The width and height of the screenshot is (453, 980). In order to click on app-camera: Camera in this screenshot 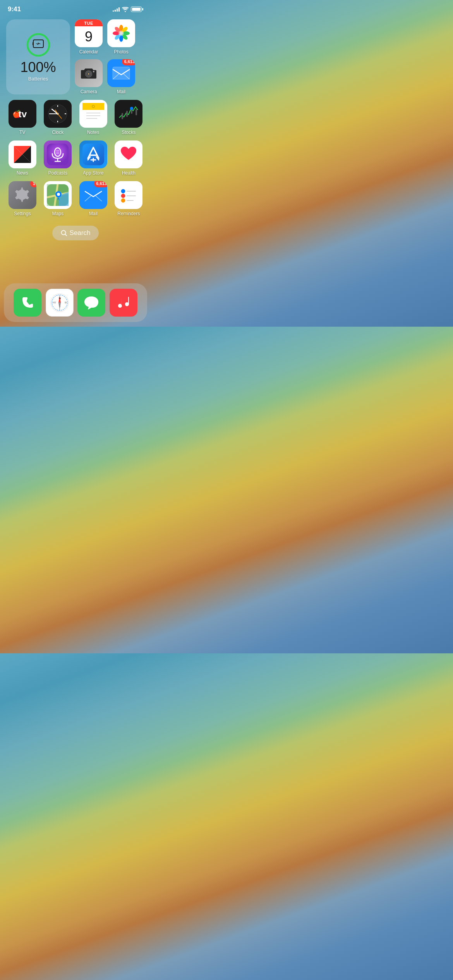, I will do `click(89, 77)`.